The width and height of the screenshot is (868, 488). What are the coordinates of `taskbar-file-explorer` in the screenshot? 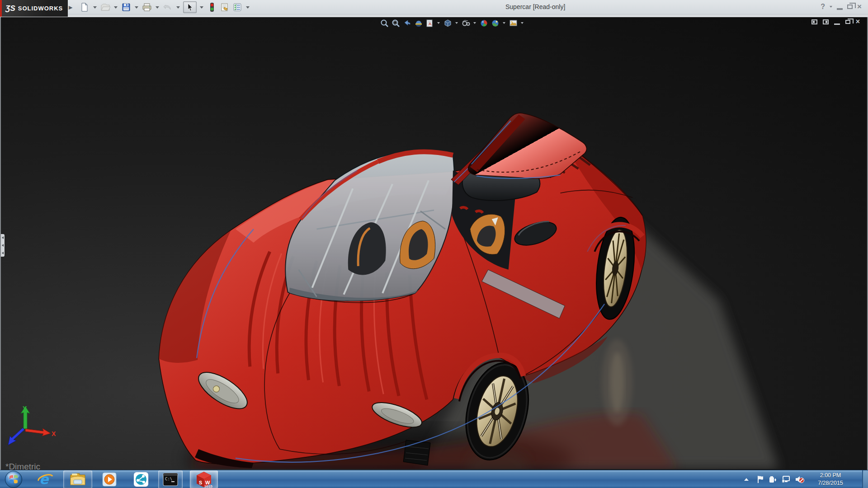 It's located at (78, 479).